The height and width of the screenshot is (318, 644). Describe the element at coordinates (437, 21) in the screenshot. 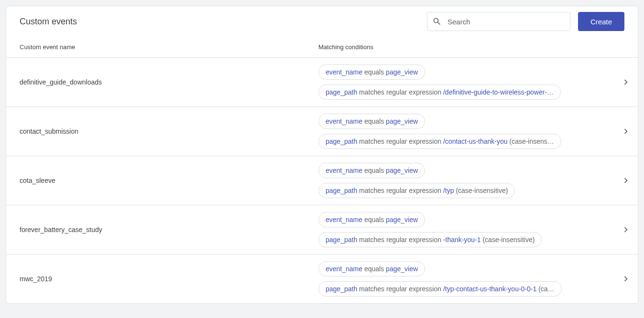

I see `search-icon` at that location.